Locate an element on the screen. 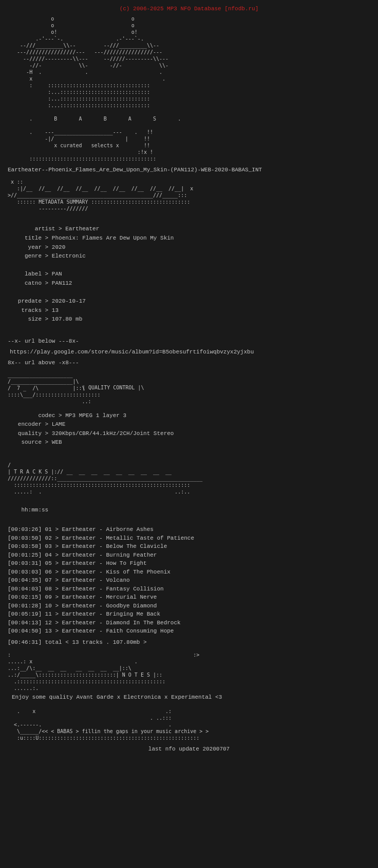 The height and width of the screenshot is (868, 378). size-value: 107.80 mb is located at coordinates (67, 319).